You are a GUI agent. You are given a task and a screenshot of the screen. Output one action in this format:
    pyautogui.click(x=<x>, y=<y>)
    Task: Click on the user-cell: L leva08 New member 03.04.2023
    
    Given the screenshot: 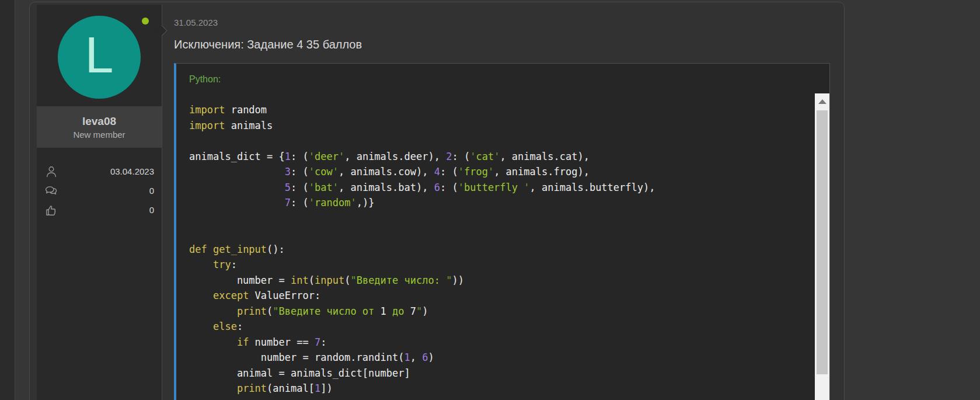 What is the action you would take?
    pyautogui.click(x=99, y=202)
    